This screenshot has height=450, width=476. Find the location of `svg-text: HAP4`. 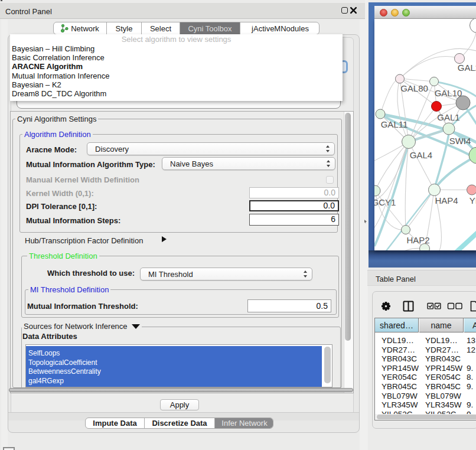

svg-text: HAP4 is located at coordinates (446, 201).